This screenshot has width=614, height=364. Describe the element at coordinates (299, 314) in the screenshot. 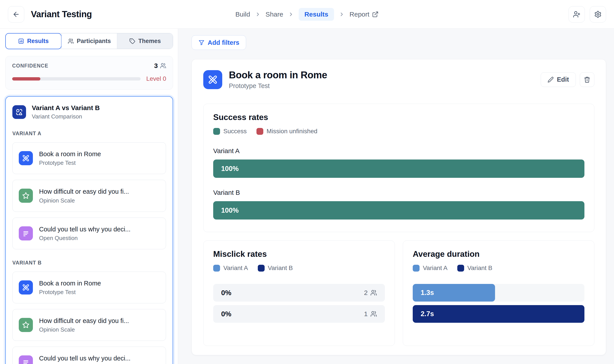

I see `misclick-row-variant-b: 0% 1` at that location.